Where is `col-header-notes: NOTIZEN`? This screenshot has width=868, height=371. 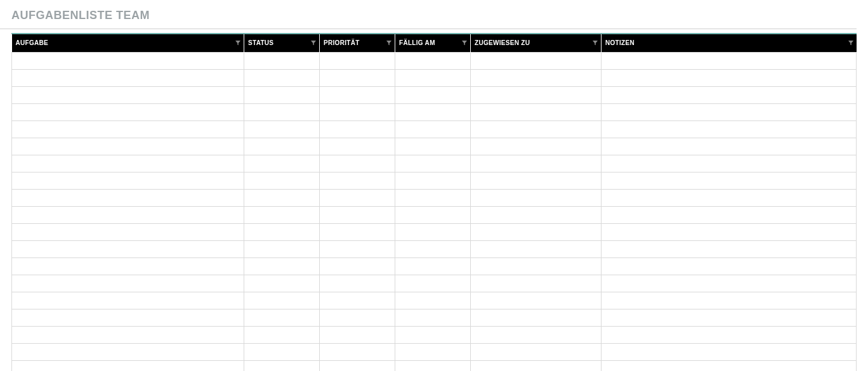 col-header-notes: NOTIZEN is located at coordinates (729, 43).